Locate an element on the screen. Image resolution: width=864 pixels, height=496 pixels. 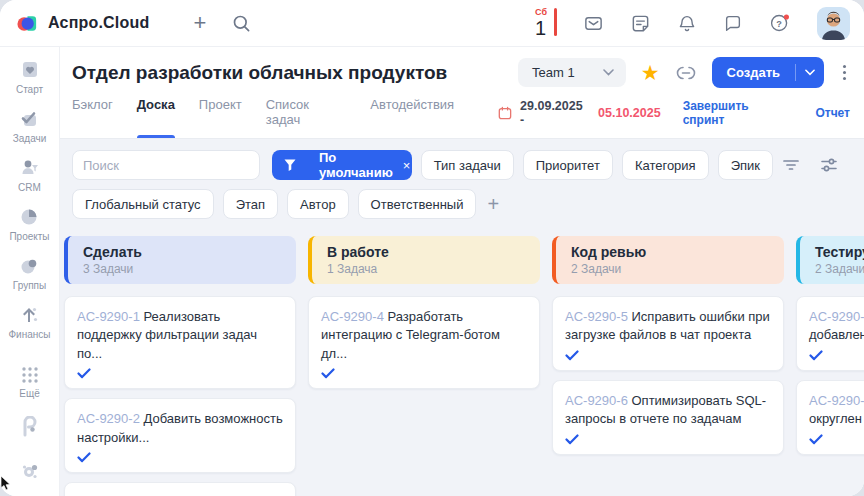
task-card: AC-9290-6 Оптимизировать SQL-запросы в о… is located at coordinates (668, 418).